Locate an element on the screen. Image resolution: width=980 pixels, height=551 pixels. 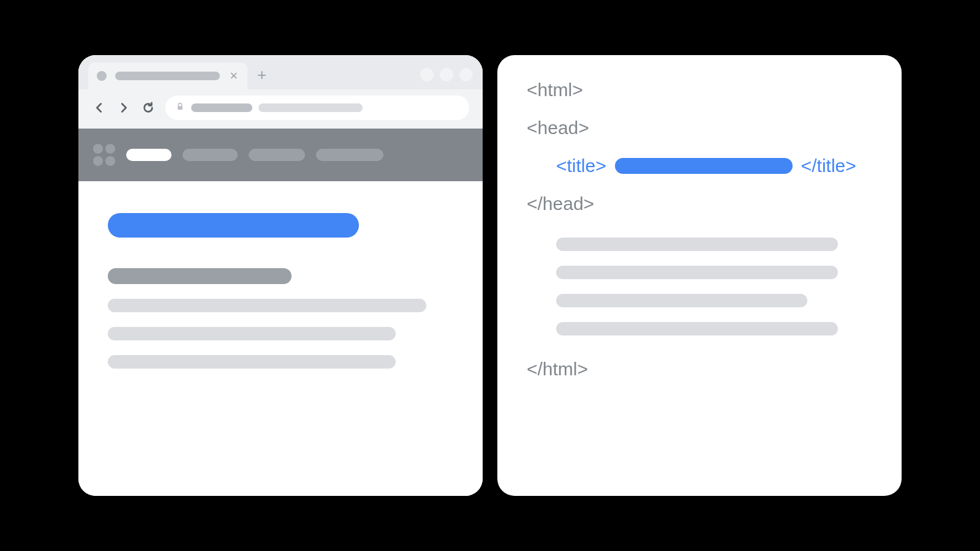
reload-icon is located at coordinates (148, 108).